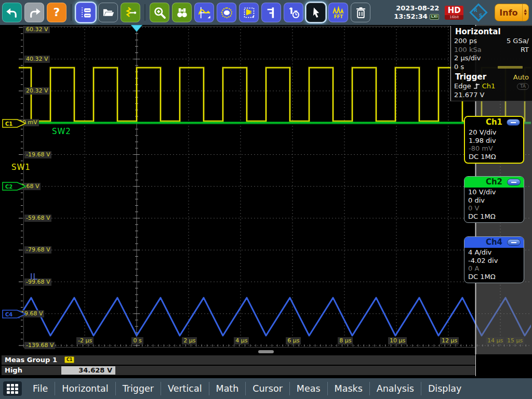 This screenshot has height=399, width=532. Describe the element at coordinates (495, 341) in the screenshot. I see `t-axis-label: 14 µs` at that location.